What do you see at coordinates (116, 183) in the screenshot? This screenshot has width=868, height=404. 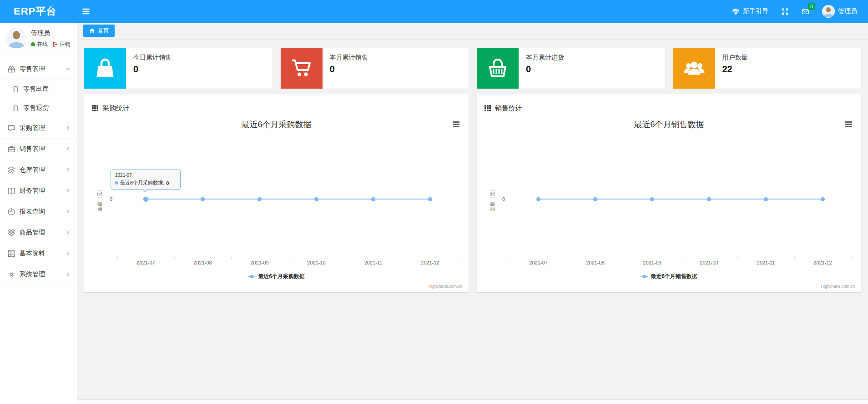 I see `tooltip-series-dot-icon` at bounding box center [116, 183].